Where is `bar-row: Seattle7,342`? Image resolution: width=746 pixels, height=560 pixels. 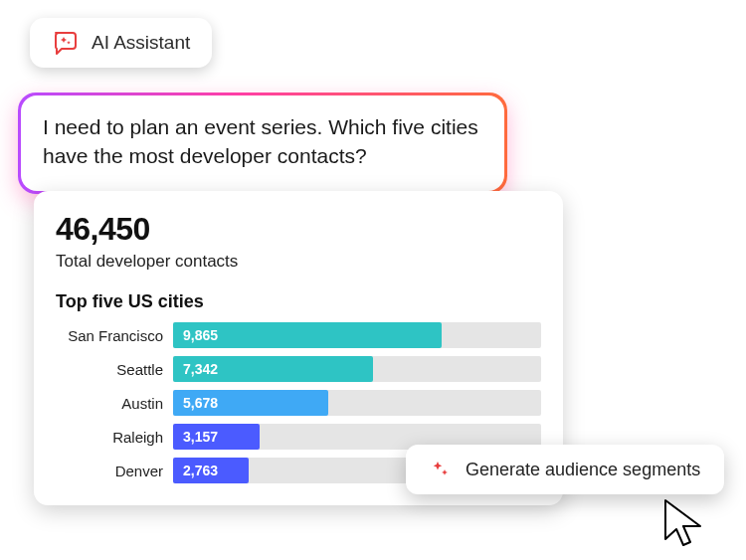 bar-row: Seattle7,342 is located at coordinates (298, 369).